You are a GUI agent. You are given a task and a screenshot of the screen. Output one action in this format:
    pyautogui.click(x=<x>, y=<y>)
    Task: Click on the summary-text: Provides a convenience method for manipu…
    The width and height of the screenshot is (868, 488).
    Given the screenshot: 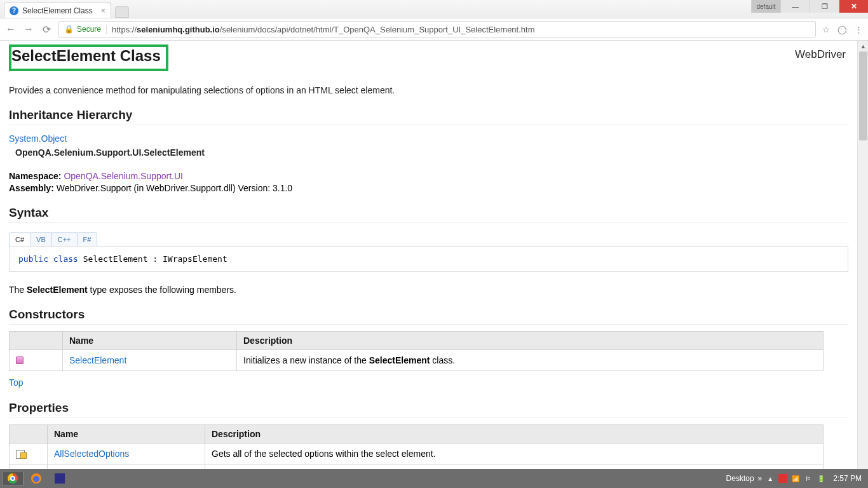 What is the action you would take?
    pyautogui.click(x=428, y=90)
    